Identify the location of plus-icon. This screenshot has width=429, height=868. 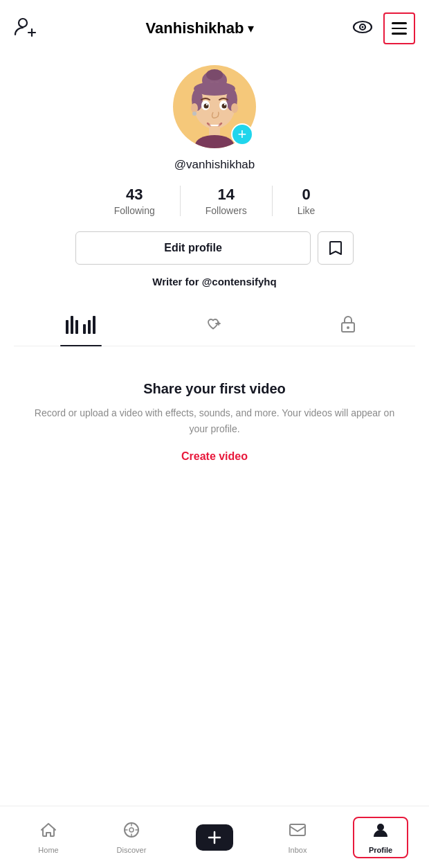
(214, 838).